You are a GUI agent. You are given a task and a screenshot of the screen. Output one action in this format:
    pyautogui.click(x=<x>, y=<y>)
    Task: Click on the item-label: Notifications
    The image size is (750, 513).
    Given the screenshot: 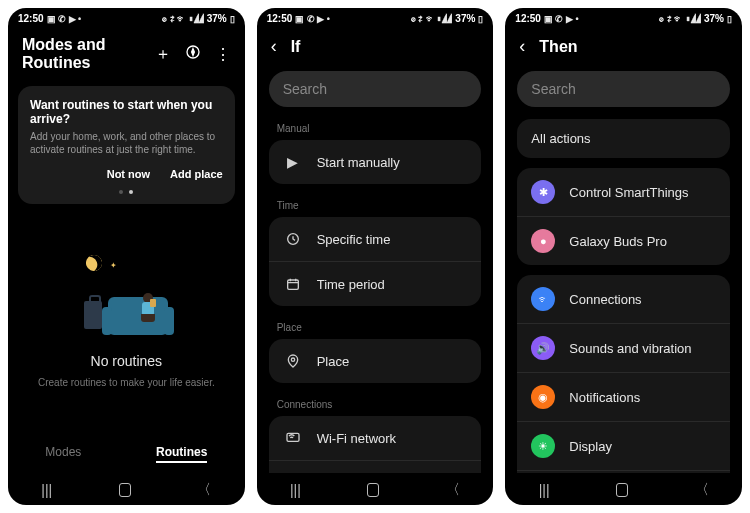 What is the action you would take?
    pyautogui.click(x=604, y=398)
    